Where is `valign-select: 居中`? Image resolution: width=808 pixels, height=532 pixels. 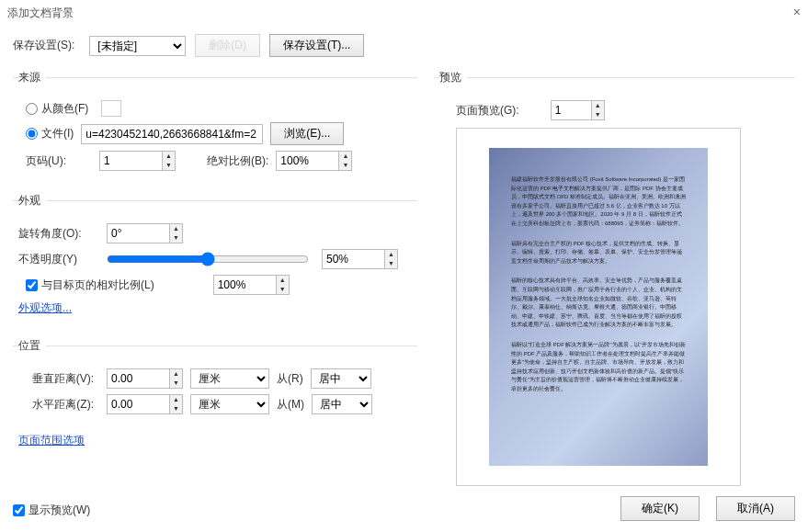 valign-select: 居中 is located at coordinates (341, 379).